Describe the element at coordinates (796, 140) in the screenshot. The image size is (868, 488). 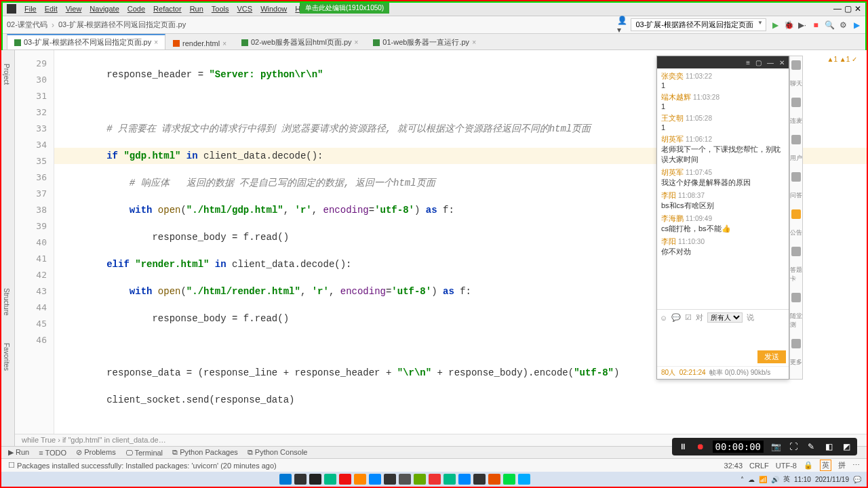
I see `side-user-icon` at that location.